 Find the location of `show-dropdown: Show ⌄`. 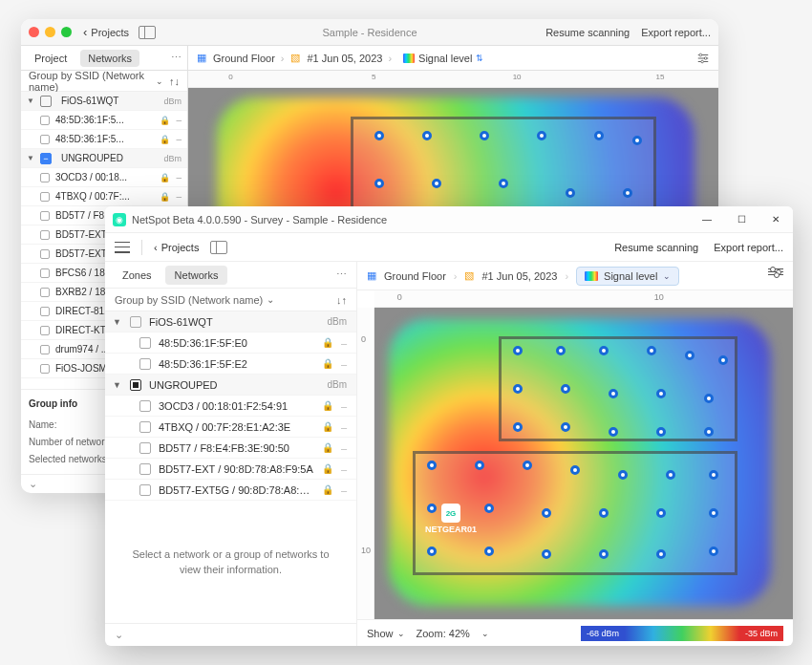

show-dropdown: Show ⌄ is located at coordinates (386, 633).